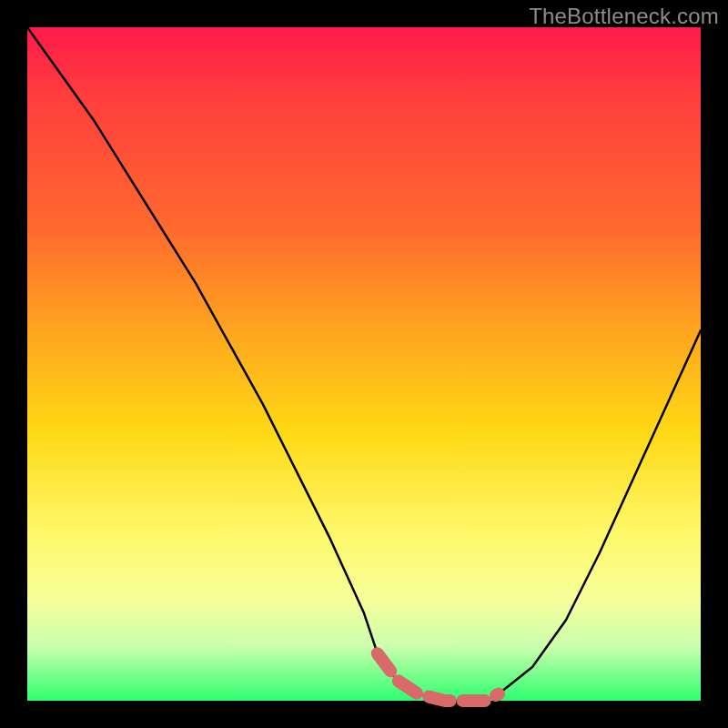  What do you see at coordinates (624, 16) in the screenshot?
I see `watermark-label: TheBottleneck.com` at bounding box center [624, 16].